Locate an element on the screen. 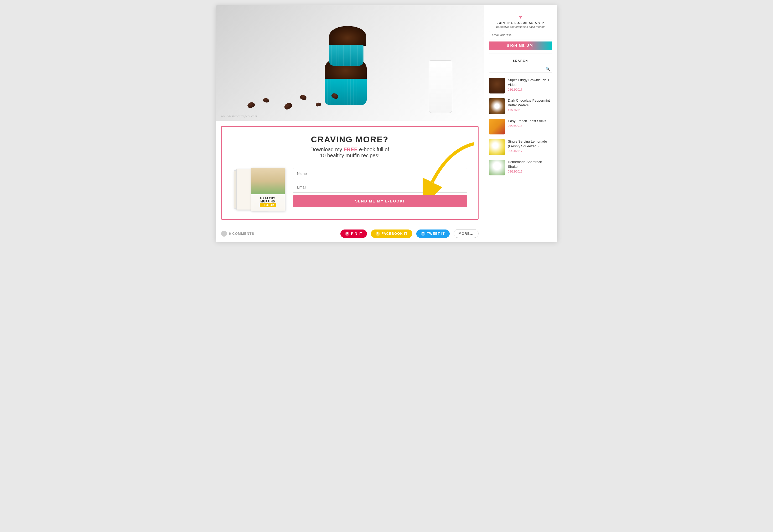  ebook-cover: HEALTHY MUFFINS E-BOOK is located at coordinates (259, 187).